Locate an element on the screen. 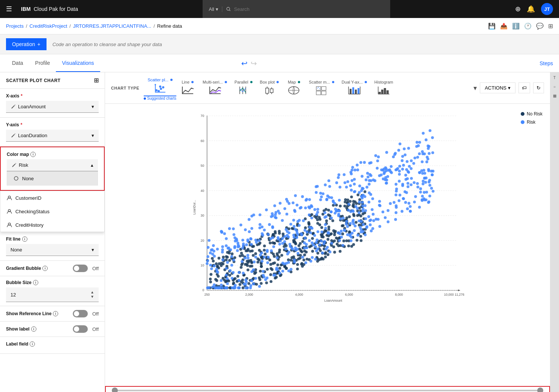 This screenshot has height=392, width=559. expand-charts-btn: ▾ is located at coordinates (475, 88).